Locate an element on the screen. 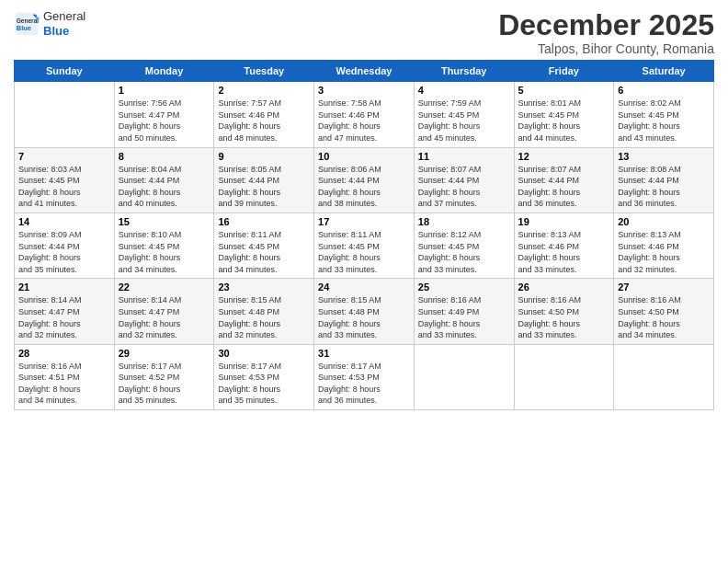 The image size is (728, 563). calendar-cell: 11Sunrise: 8:07 AM Sunset: 4:44 PM Dayli… is located at coordinates (463, 180).